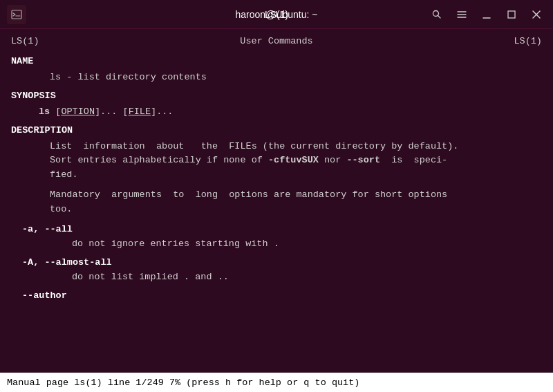  What do you see at coordinates (296, 203) in the screenshot?
I see `desc-mandatory: Mandatory arguments to long options are …` at bounding box center [296, 203].